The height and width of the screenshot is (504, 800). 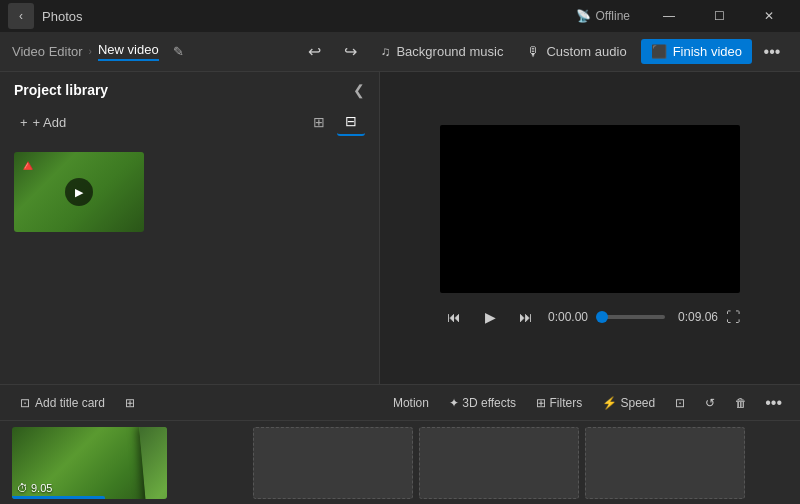 What do you see at coordinates (659, 52) in the screenshot?
I see `finish-icon: ⬛` at bounding box center [659, 52].